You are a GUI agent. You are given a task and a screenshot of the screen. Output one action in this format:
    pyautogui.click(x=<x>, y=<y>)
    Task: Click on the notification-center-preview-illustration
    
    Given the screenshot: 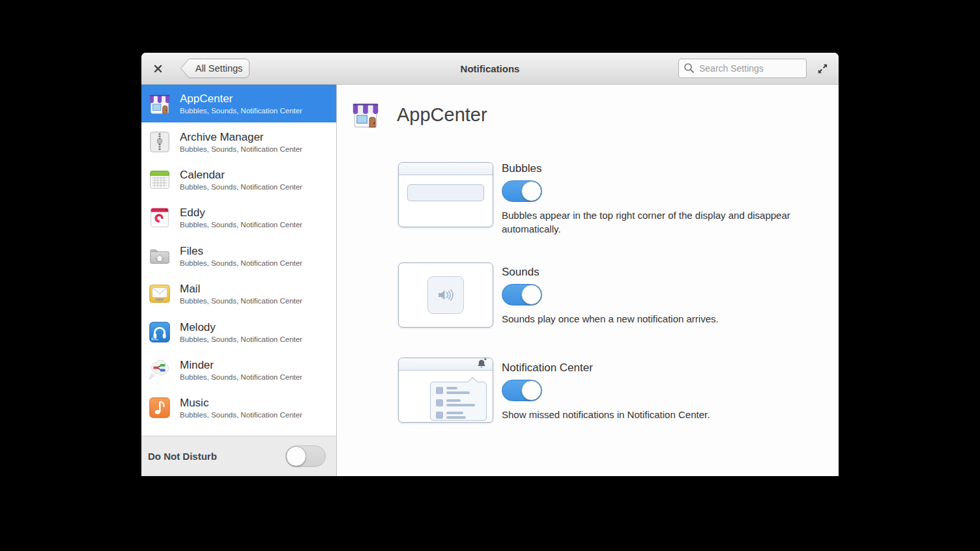 What is the action you would take?
    pyautogui.click(x=446, y=390)
    